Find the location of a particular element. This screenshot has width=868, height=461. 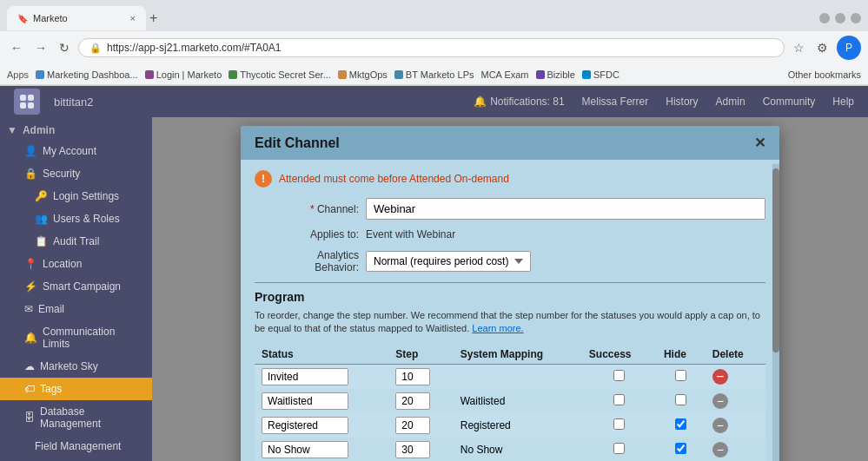

col-header-delete: Delete is located at coordinates (735, 354).